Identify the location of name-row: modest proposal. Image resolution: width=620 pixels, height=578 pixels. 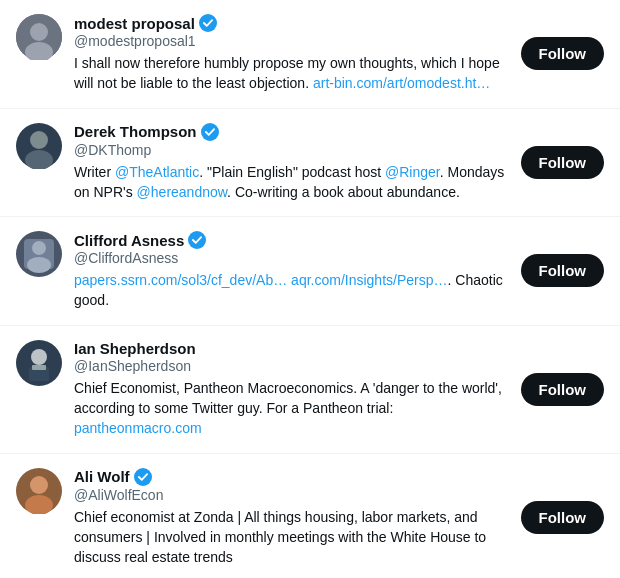
(292, 23).